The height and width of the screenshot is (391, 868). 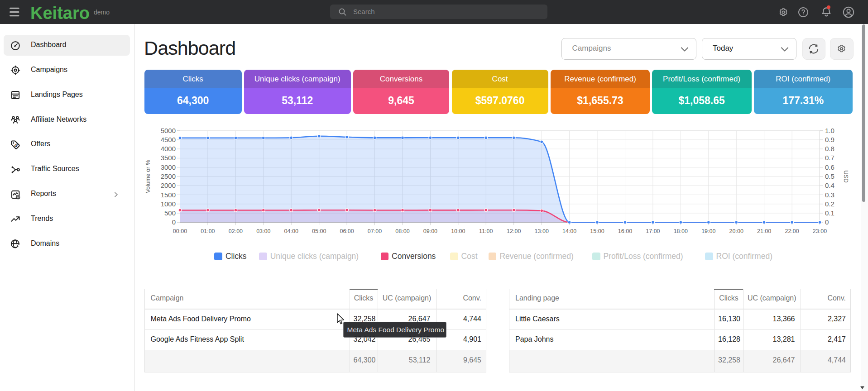 I want to click on svg-text: 0.6, so click(x=830, y=167).